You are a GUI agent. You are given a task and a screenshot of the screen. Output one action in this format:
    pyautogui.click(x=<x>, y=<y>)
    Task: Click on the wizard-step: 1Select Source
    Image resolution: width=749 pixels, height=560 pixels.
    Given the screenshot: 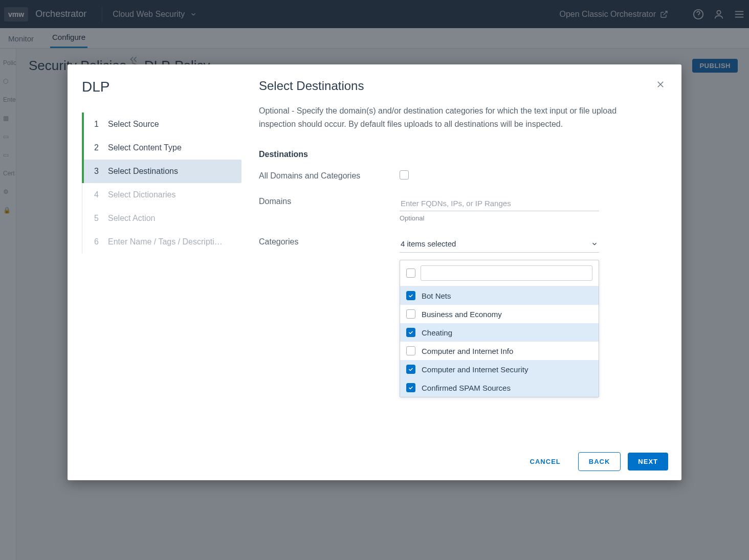 What is the action you would take?
    pyautogui.click(x=162, y=124)
    